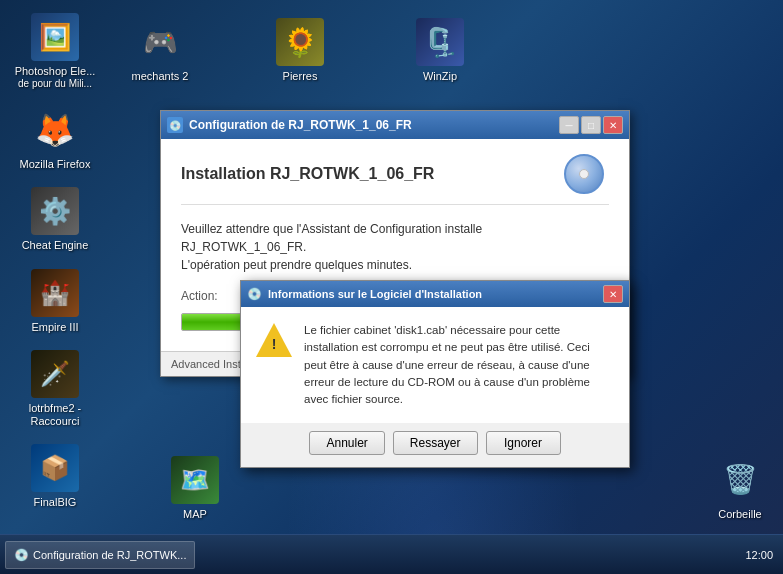  I want to click on icon-photoshop-sublabel: de pour du Mili..., so click(55, 84).